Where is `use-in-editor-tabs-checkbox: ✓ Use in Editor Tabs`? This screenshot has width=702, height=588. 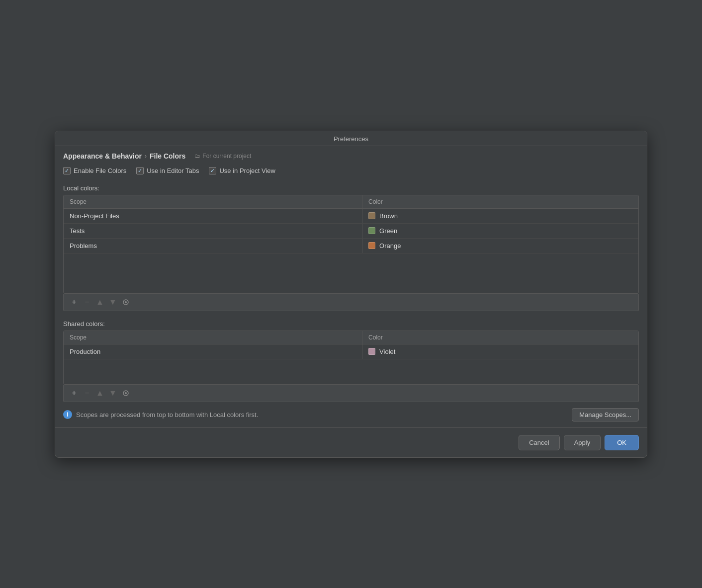
use-in-editor-tabs-checkbox: ✓ Use in Editor Tabs is located at coordinates (168, 171).